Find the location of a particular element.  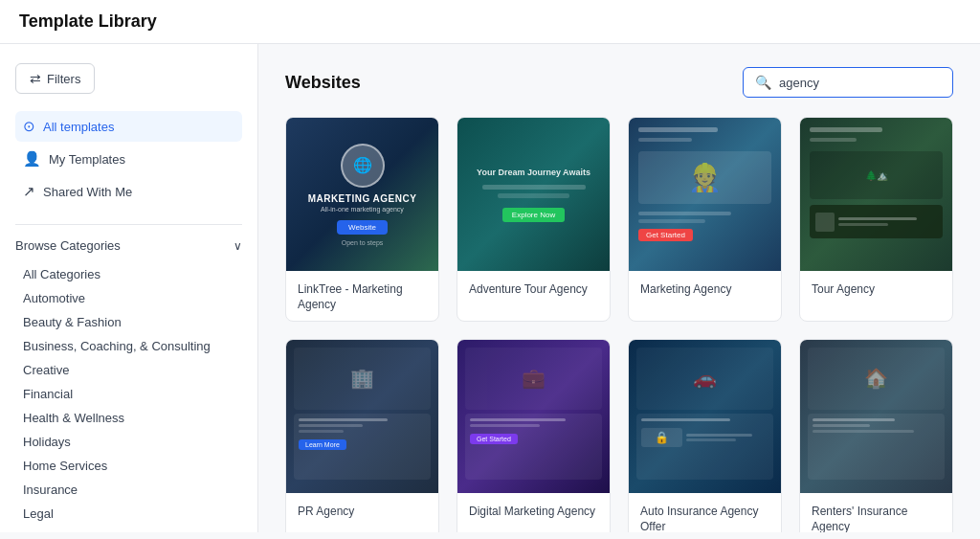

template-info-tour: Tour Agency is located at coordinates (877, 288).